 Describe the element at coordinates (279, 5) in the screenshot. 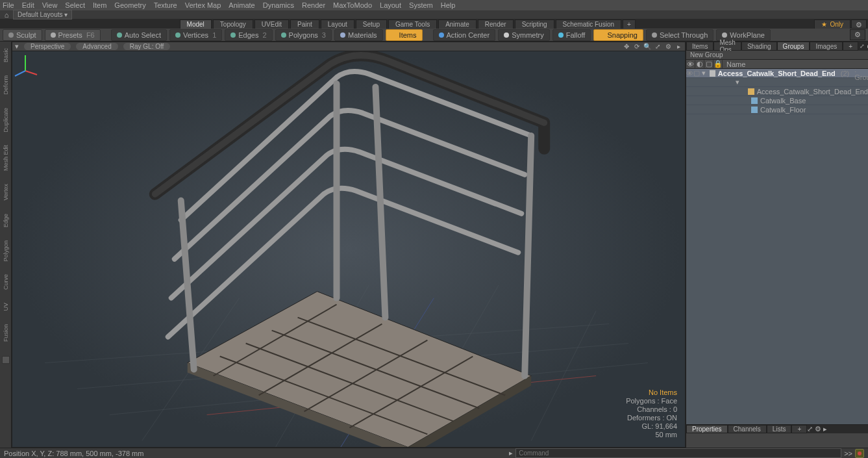

I see `menu-dynamics: Dynamics` at that location.